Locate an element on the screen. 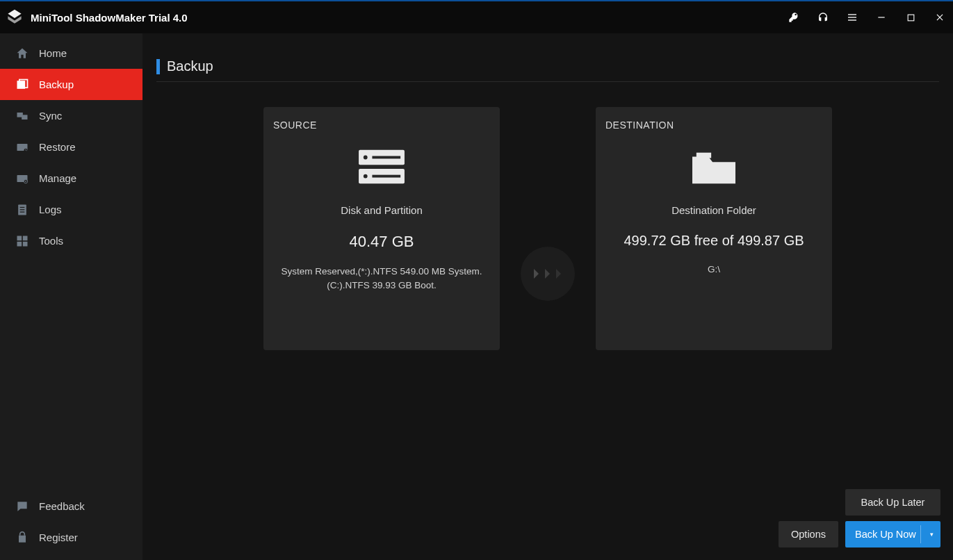 The width and height of the screenshot is (953, 560). sidebar-item-label: Logs is located at coordinates (50, 210).